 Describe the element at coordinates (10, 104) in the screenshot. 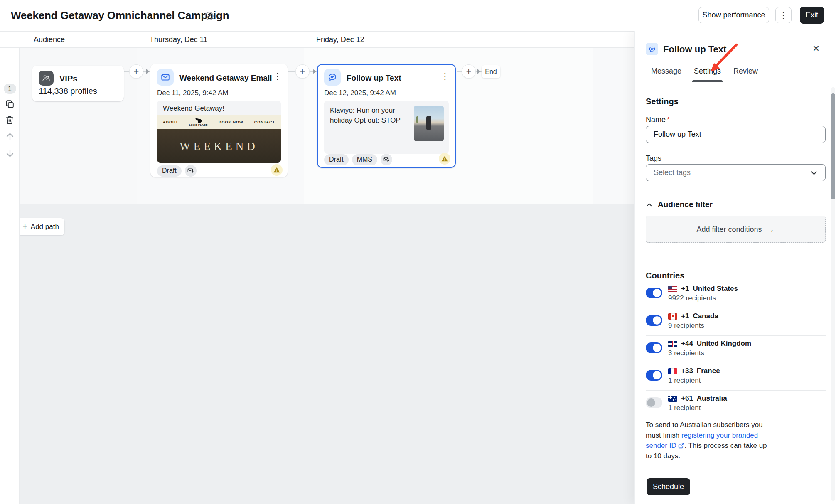

I see `duplicate-icon` at that location.